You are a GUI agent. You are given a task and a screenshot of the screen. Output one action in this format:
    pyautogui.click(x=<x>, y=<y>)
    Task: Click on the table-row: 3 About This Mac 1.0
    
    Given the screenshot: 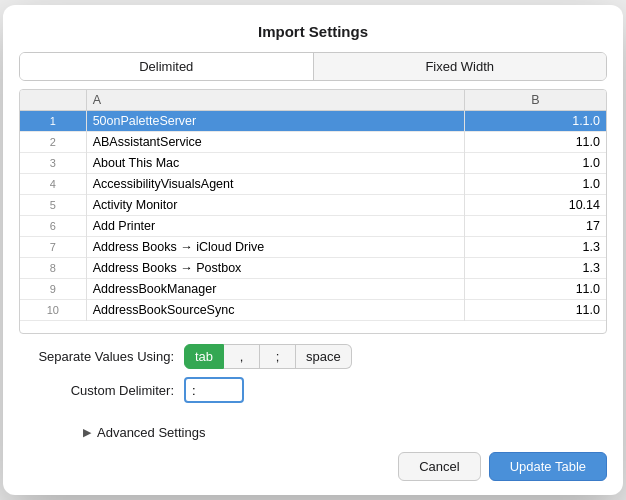 What is the action you would take?
    pyautogui.click(x=313, y=164)
    